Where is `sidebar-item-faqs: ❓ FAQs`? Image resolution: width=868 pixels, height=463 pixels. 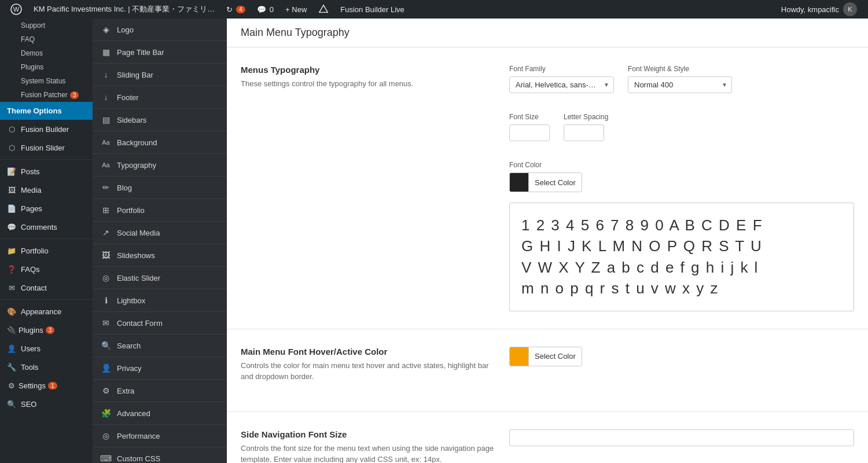
sidebar-item-faqs: ❓ FAQs is located at coordinates (46, 269).